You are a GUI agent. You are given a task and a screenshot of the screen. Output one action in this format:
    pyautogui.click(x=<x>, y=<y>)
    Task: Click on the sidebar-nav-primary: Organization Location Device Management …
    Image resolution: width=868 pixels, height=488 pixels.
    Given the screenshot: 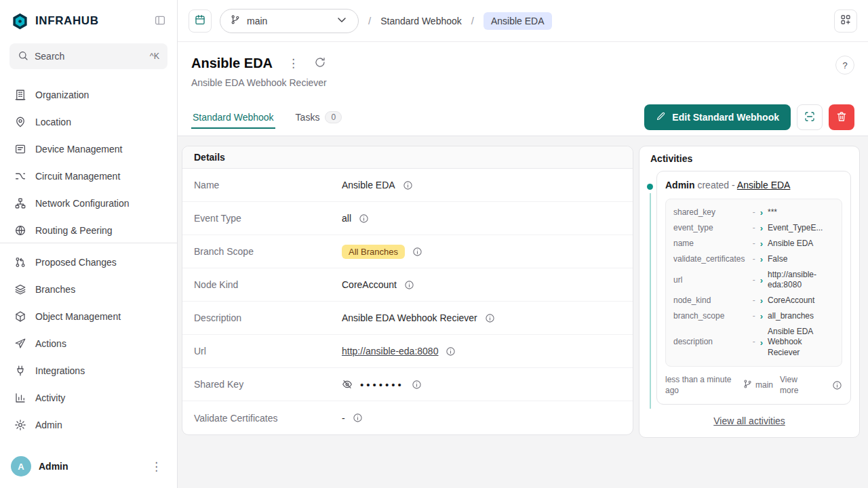 What is the action you would take?
    pyautogui.click(x=88, y=159)
    